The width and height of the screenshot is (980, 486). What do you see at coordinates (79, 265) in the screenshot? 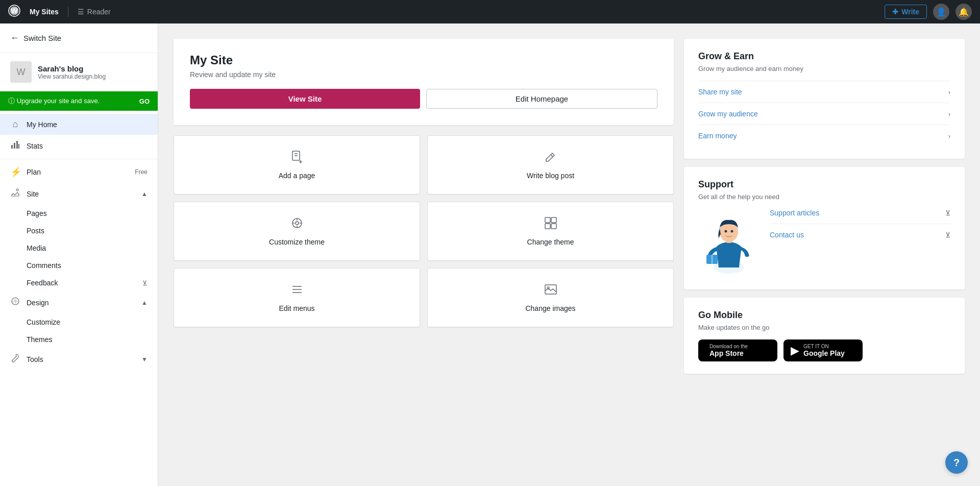
I see `sidebar-sub-item-comments: Comments` at bounding box center [79, 265].